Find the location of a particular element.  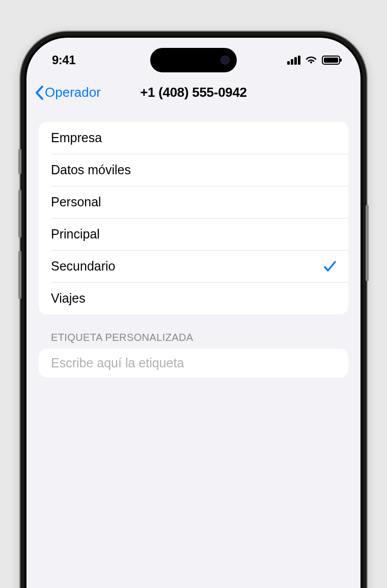

page-title: +1 (408) 555-0942 is located at coordinates (194, 93).